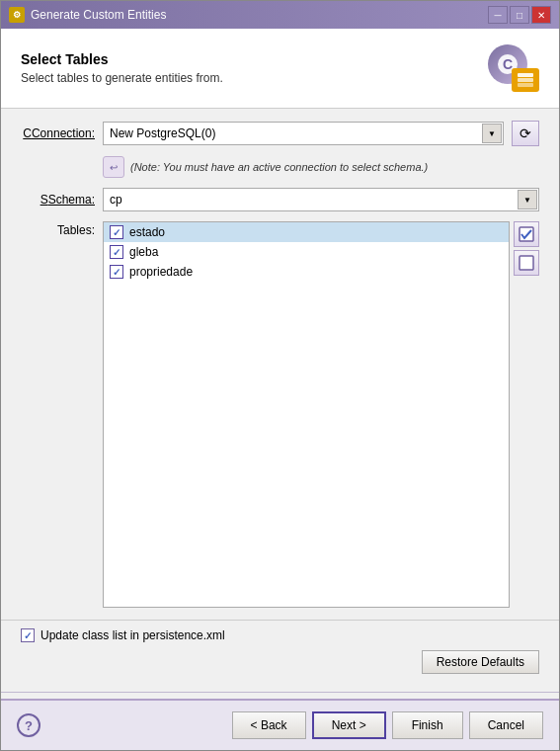 The width and height of the screenshot is (560, 751). What do you see at coordinates (57, 200) in the screenshot?
I see `schema-label: SSchema:` at bounding box center [57, 200].